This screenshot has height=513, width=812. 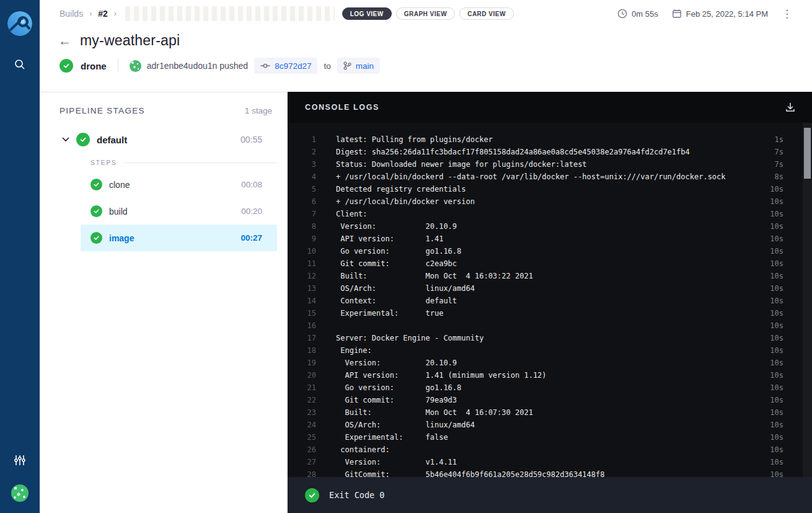 I want to click on duration: 0m 55s, so click(x=638, y=14).